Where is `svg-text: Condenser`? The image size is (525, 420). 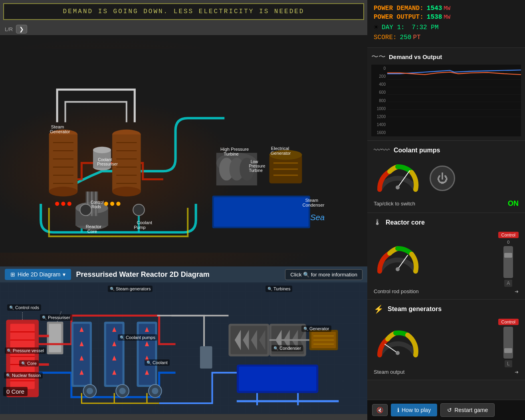
svg-text: Condenser is located at coordinates (313, 205).